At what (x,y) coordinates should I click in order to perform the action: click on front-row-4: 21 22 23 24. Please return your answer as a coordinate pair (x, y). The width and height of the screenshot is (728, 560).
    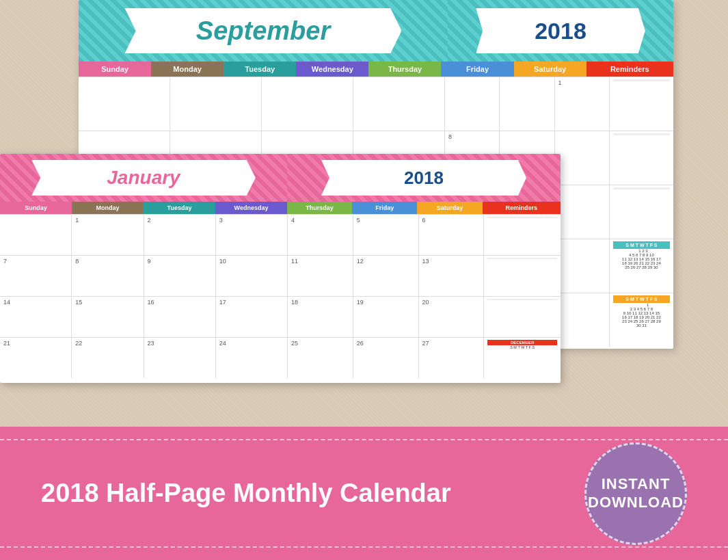
    Looking at the image, I should click on (144, 358).